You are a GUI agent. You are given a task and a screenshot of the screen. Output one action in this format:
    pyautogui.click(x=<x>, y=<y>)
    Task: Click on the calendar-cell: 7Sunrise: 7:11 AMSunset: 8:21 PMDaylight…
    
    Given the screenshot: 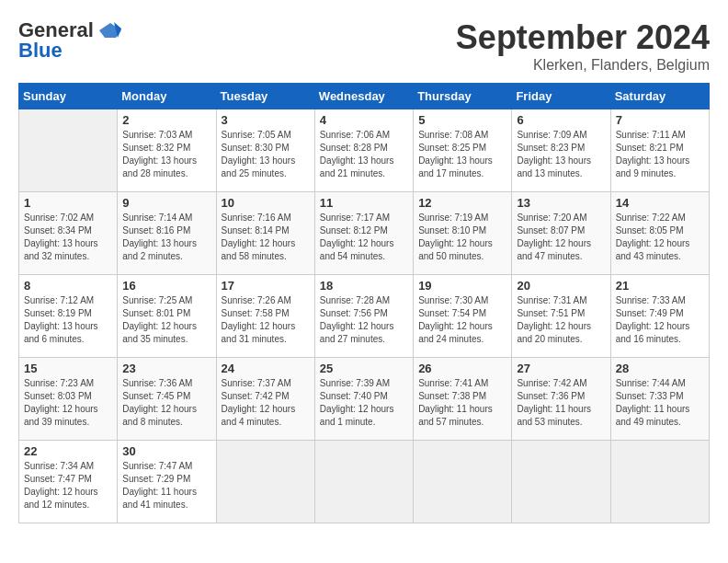 What is the action you would take?
    pyautogui.click(x=660, y=151)
    